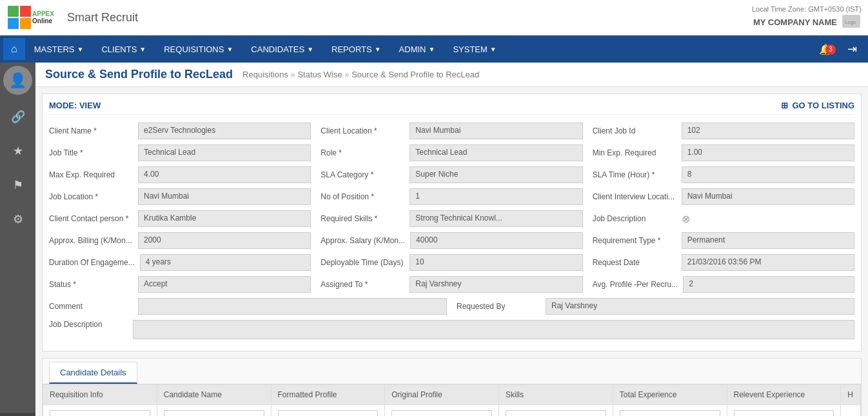  Describe the element at coordinates (670, 413) in the screenshot. I see `filter-total-experience` at that location.